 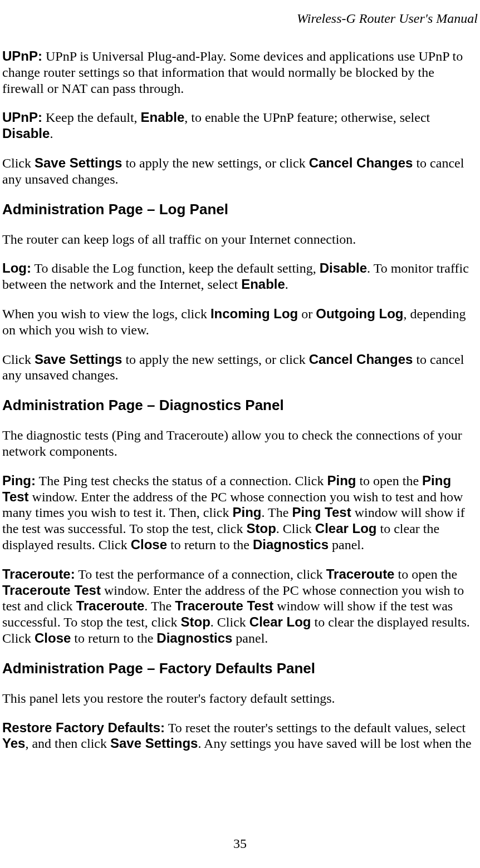 I want to click on t: . Any settings you have saved will be lo…, so click(x=334, y=743).